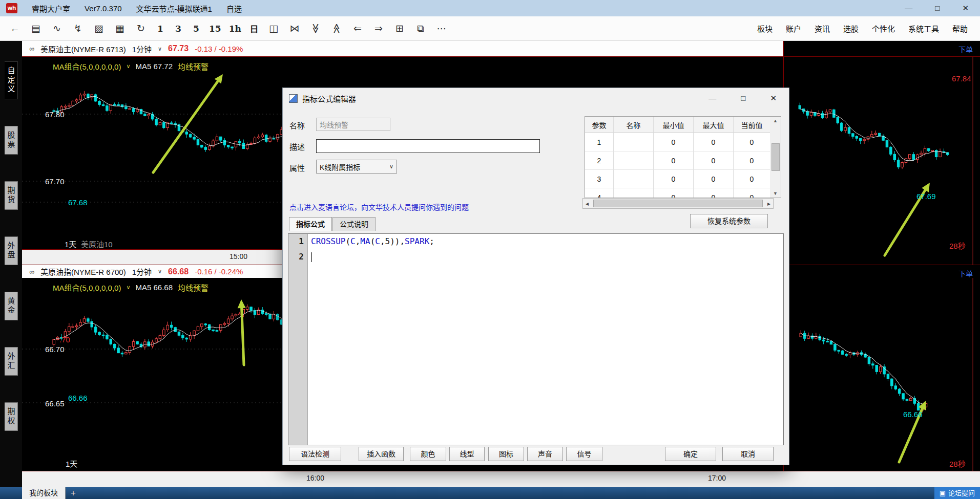 The height and width of the screenshot is (499, 980). Describe the element at coordinates (11, 140) in the screenshot. I see `sidebar-tab-stocks: 股票` at that location.